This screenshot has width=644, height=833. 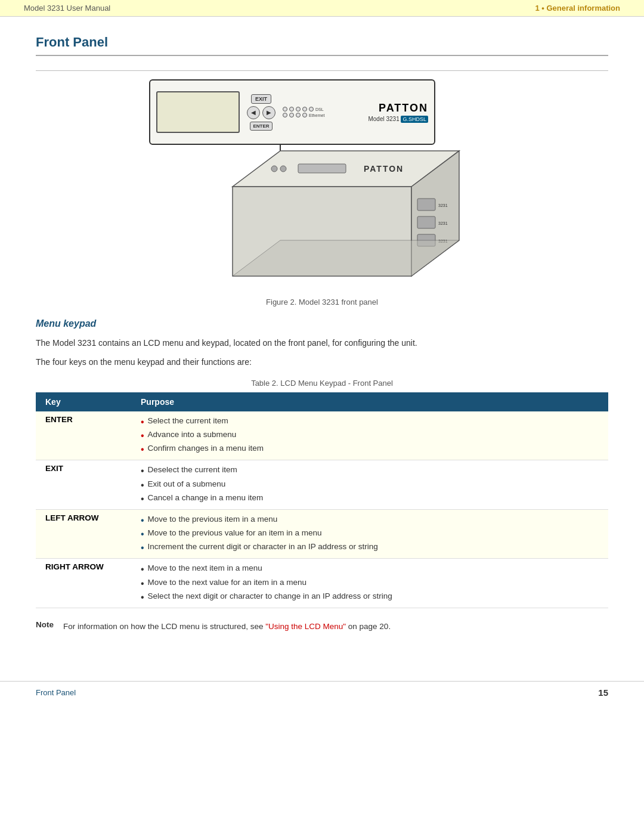 What do you see at coordinates (322, 8) in the screenshot?
I see `header-bar: Model 3231 User Manual 1 • General infor…` at bounding box center [322, 8].